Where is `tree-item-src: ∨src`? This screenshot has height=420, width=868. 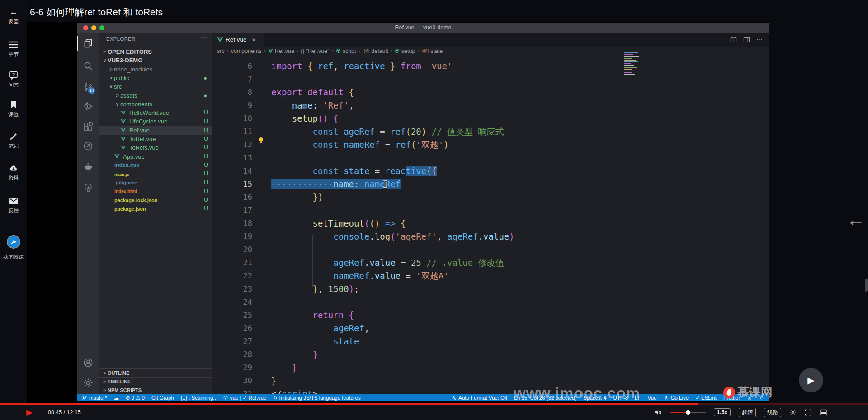
tree-item-src: ∨src is located at coordinates (156, 87).